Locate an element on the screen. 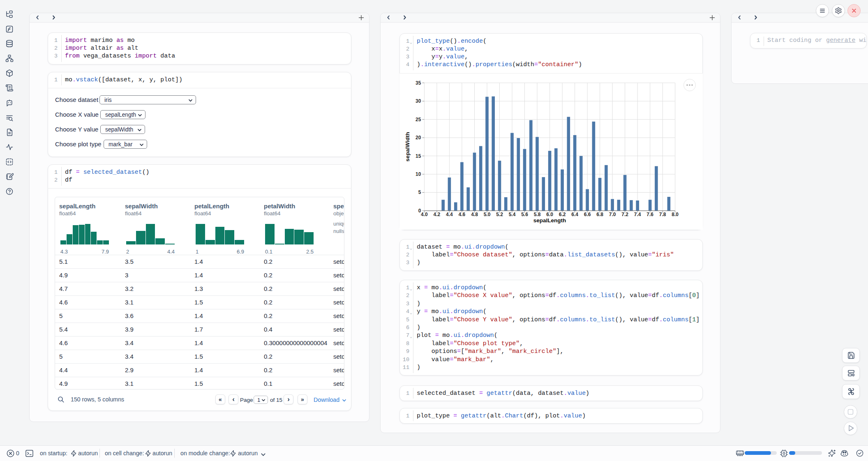 This screenshot has width=868, height=461. svg-text: 6.2 is located at coordinates (562, 214).